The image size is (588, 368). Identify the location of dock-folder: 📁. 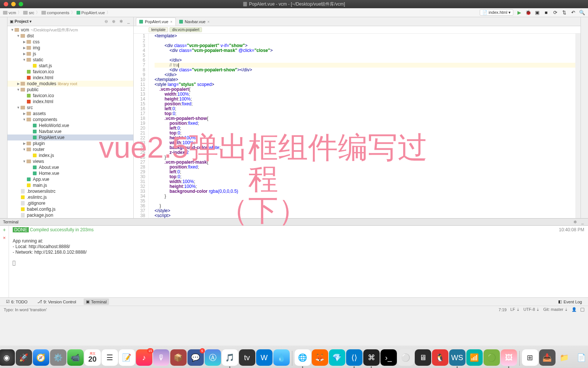
(564, 358).